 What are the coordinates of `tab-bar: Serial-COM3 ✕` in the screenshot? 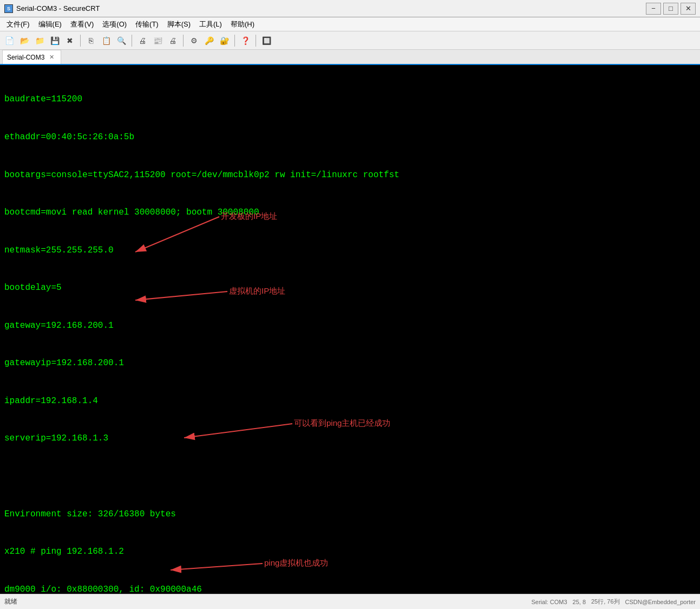 It's located at (350, 57).